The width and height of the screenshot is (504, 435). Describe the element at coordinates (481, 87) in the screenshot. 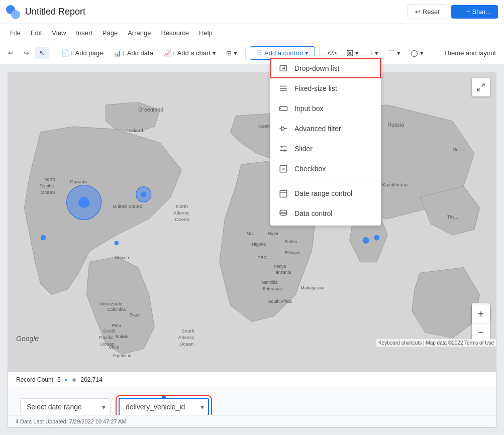

I see `map-expand-button` at that location.